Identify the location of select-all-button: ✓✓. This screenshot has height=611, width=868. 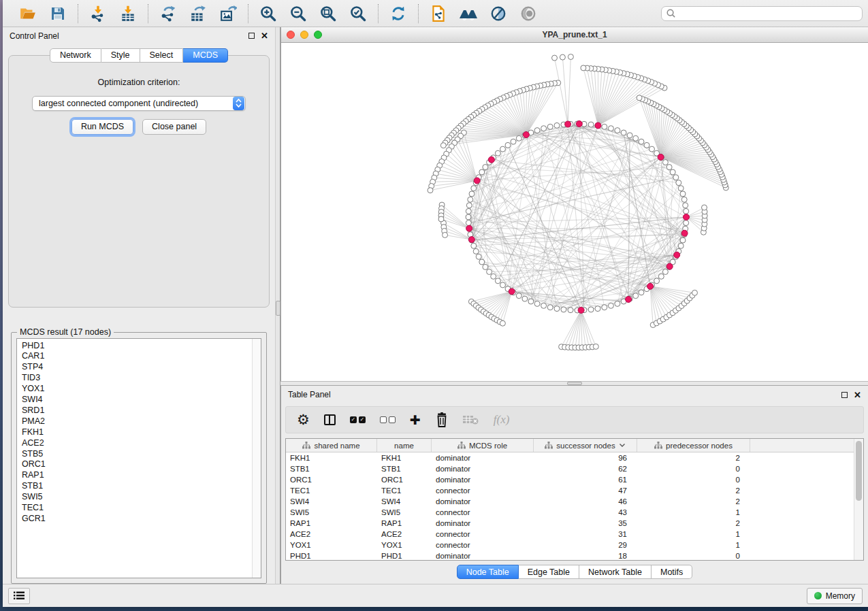
(358, 420).